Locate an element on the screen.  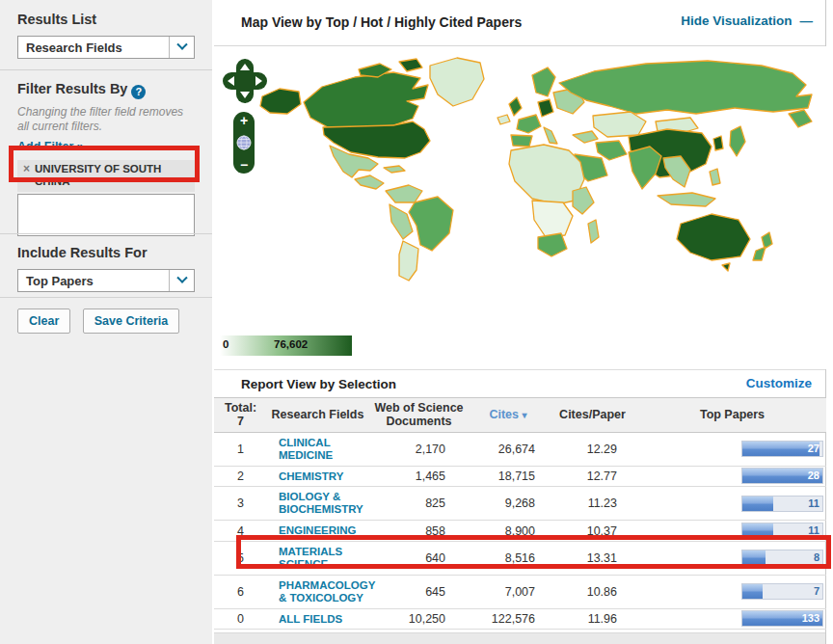
research-field-link: ENGINEERING is located at coordinates (324, 530).